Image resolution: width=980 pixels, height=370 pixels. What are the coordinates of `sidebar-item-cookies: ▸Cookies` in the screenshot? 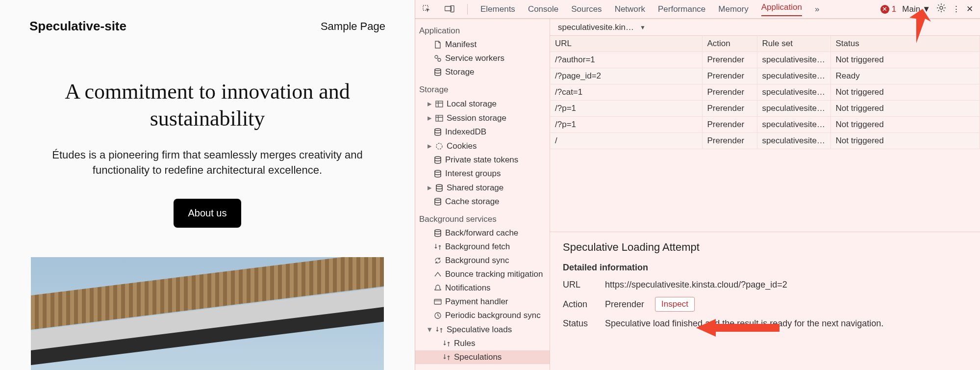 It's located at (482, 146).